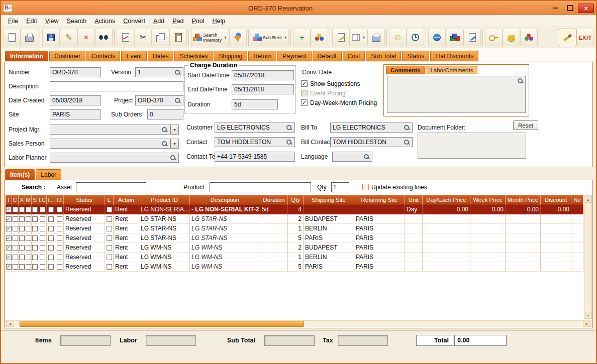  Describe the element at coordinates (446, 200) in the screenshot. I see `column-header-Day/Each Price: Day/Each Price` at that location.